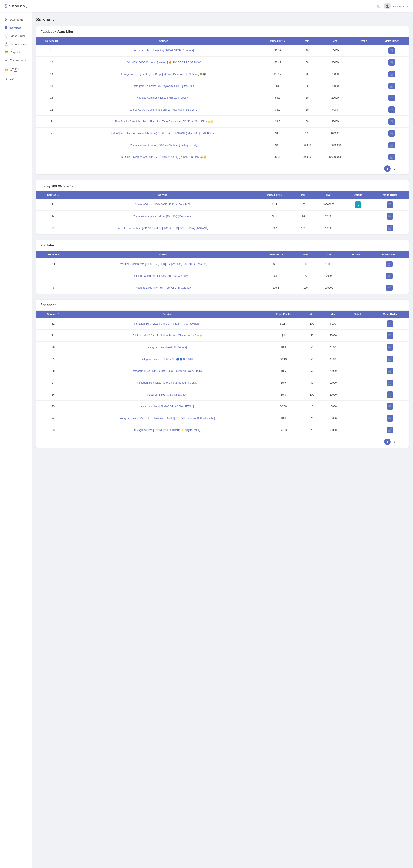  Describe the element at coordinates (164, 157) in the screenshot. I see `cell-service-name: Youtube Adword Views [ Min 1M - Finish 2…` at that location.